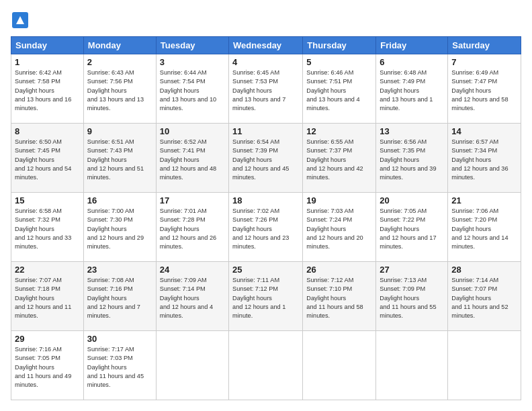  Describe the element at coordinates (120, 368) in the screenshot. I see `day-info: Sunrise: 7:17 AMSunset: 7:03 PMDaylight …` at that location.